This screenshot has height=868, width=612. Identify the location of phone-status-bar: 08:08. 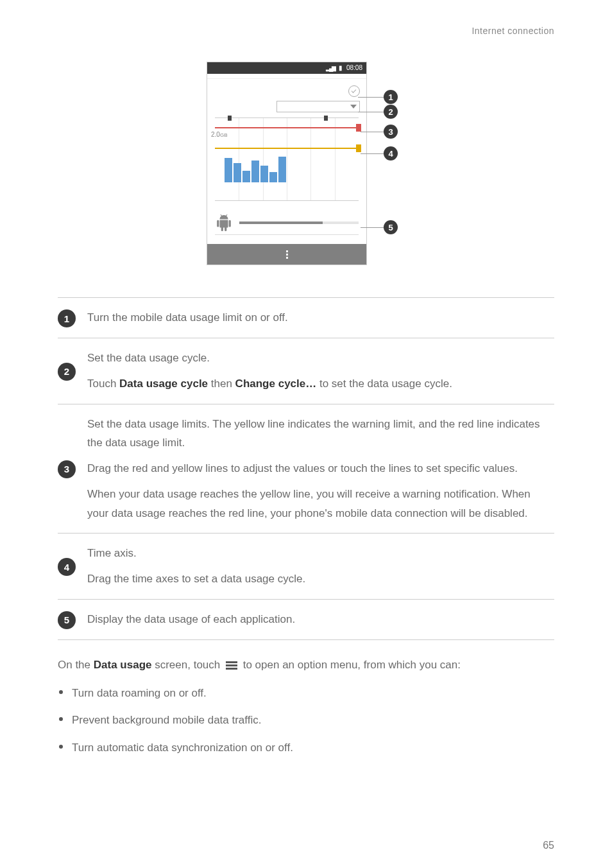
(287, 68).